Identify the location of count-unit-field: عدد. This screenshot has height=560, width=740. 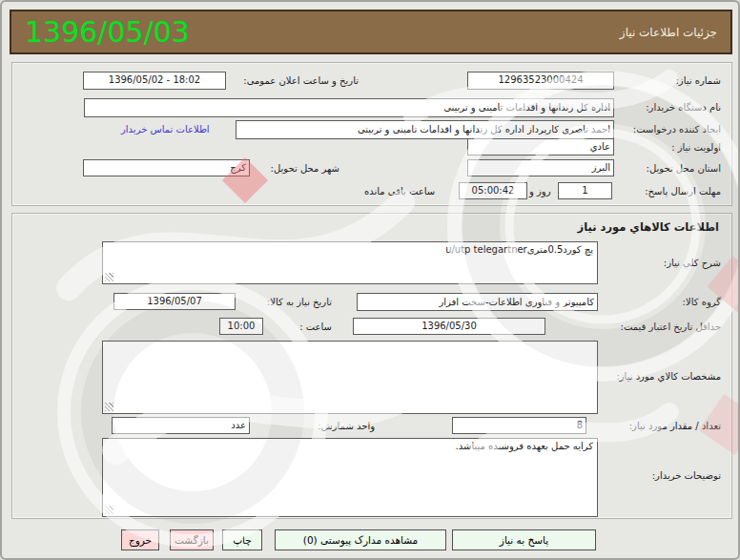
(181, 425).